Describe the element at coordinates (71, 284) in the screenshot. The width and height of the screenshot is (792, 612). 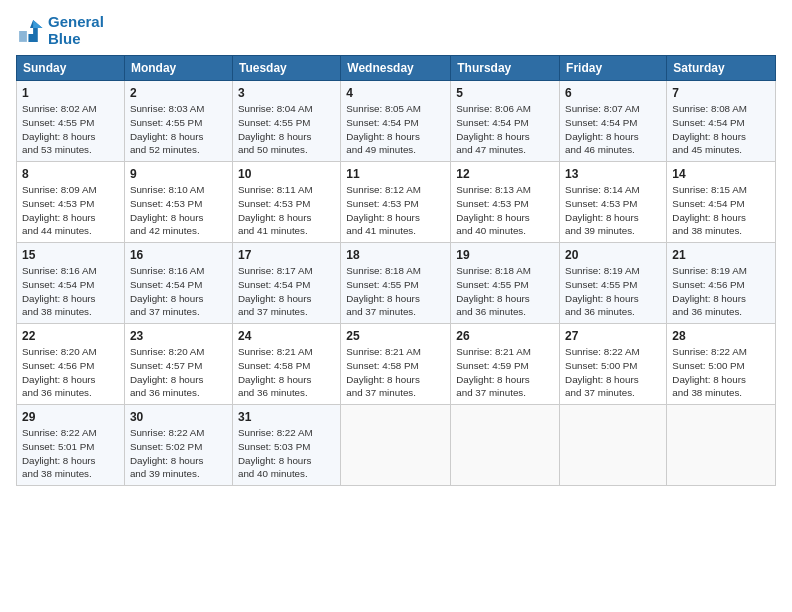
I see `calendar-cell: 15Sunrise: 8:16 AMSunset: 4:54 PMDayligh…` at that location.